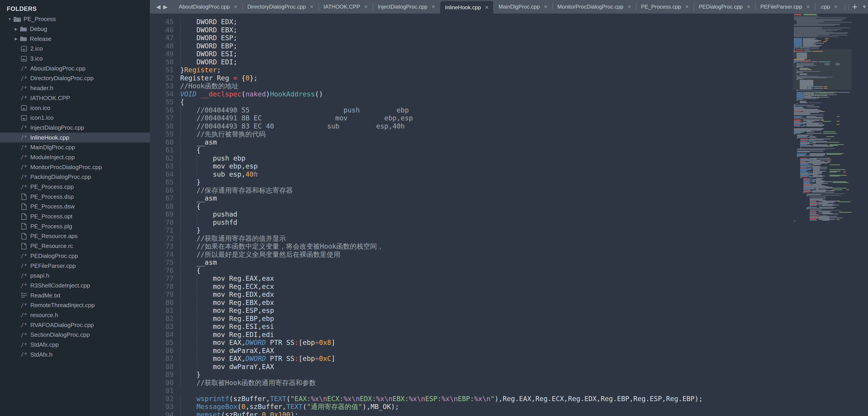 This screenshot has width=868, height=416. Describe the element at coordinates (75, 256) in the screenshot. I see `sidebar-item-pedialogproc-cpp: /*PEDialogProc.cpp` at that location.